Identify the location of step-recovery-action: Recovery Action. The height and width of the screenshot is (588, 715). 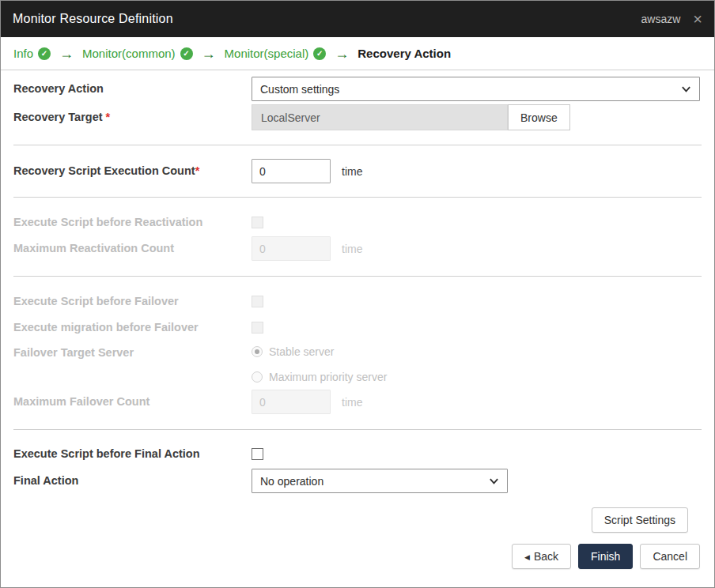
(404, 54).